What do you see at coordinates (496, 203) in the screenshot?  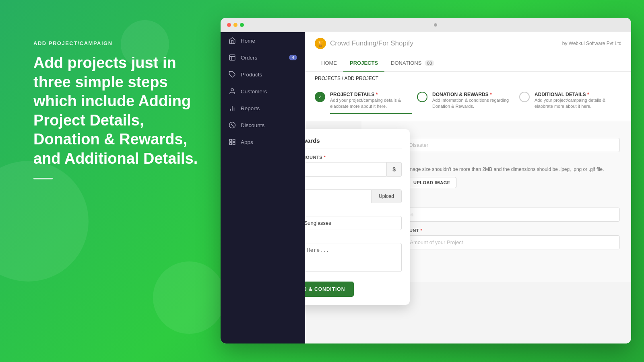 I see `ect-location-label: ECT LOCATION` at bounding box center [496, 203].